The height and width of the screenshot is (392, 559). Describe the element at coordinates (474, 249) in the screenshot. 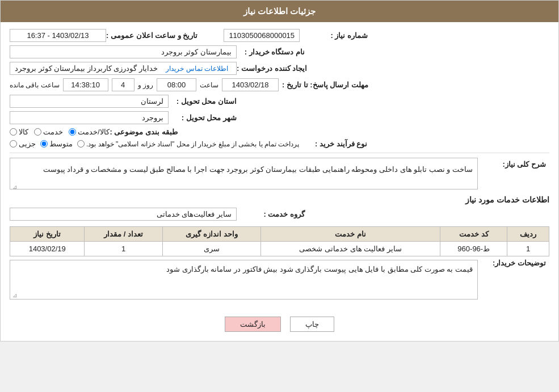

I see `cell-code: ط-96-960` at that location.